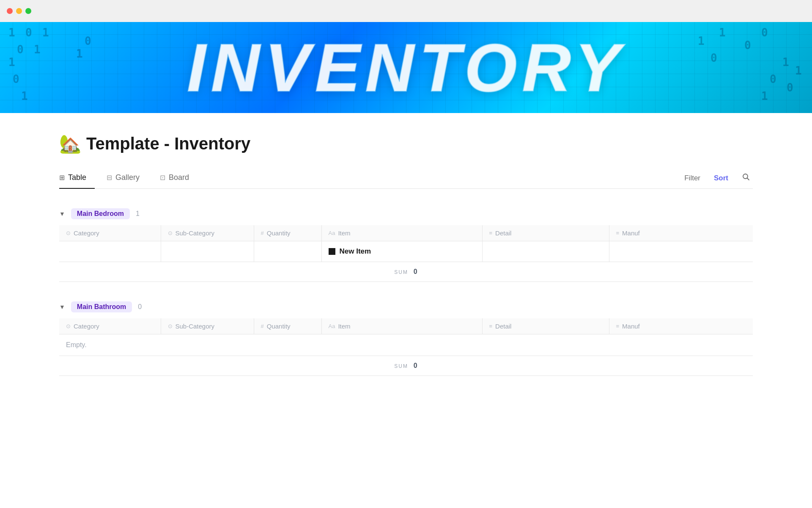 The height and width of the screenshot is (508, 812). What do you see at coordinates (406, 244) in the screenshot?
I see `table-bedroom: ⊙ Category ⊙ Sub-Category # Quanti` at bounding box center [406, 244].